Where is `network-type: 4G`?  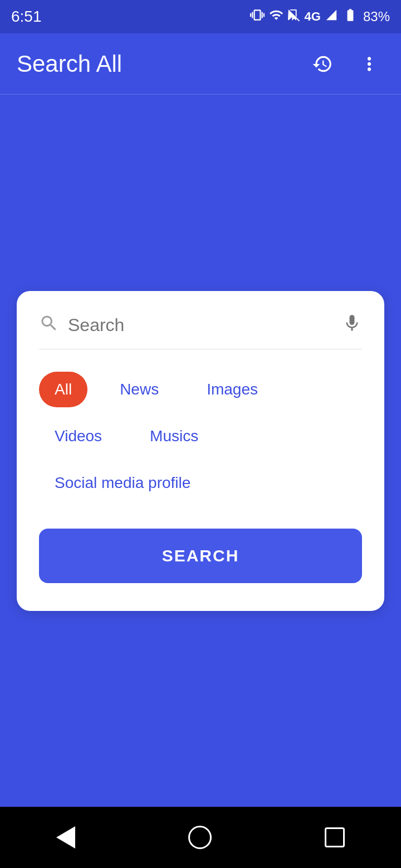 network-type: 4G is located at coordinates (313, 17).